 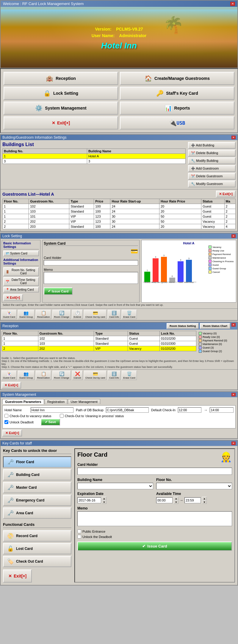 What do you see at coordinates (62, 314) in the screenshot?
I see `room-change-btn: 🔄 Room Change` at bounding box center [62, 314].